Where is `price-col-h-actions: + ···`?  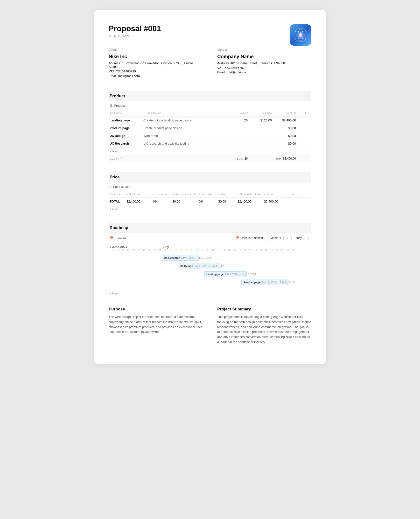 price-col-h-actions: + ··· is located at coordinates (299, 194).